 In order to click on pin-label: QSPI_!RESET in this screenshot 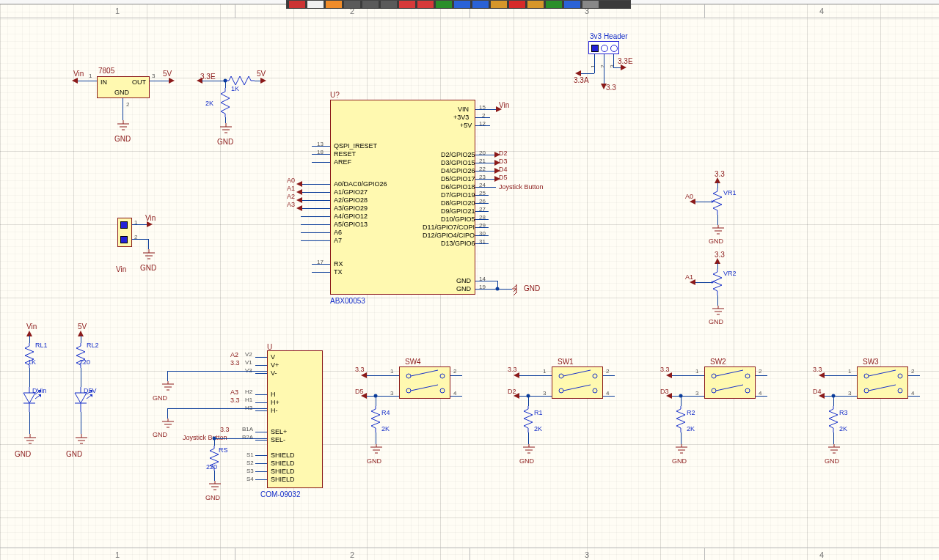, I will do `click(355, 146)`.